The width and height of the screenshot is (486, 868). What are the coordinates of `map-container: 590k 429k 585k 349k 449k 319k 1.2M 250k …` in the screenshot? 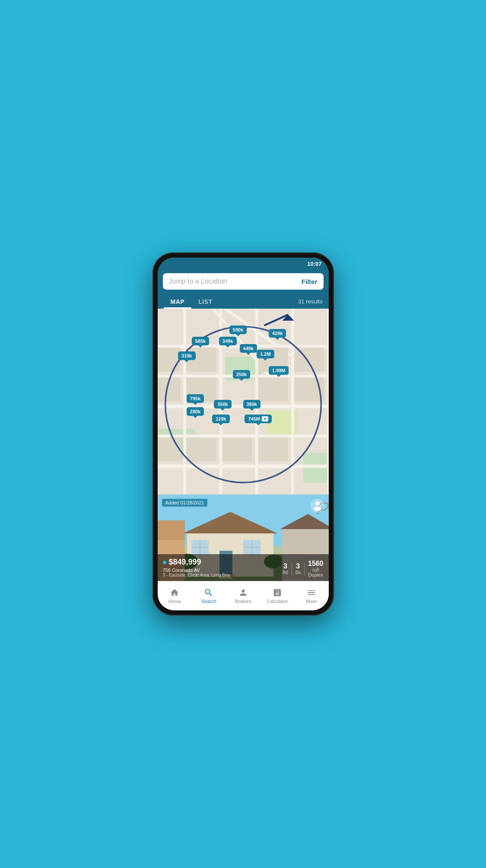 It's located at (243, 402).